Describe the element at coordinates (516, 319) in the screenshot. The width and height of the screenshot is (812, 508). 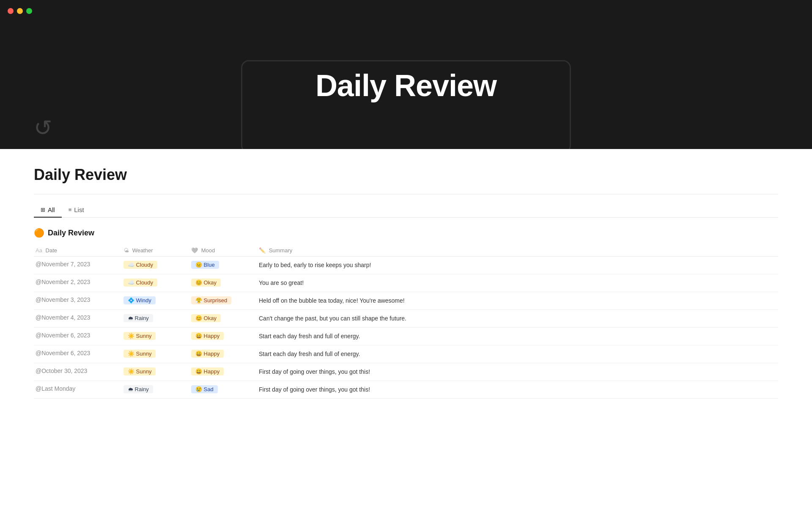
I see `cell-summary: Can't change the past, but you can still…` at that location.